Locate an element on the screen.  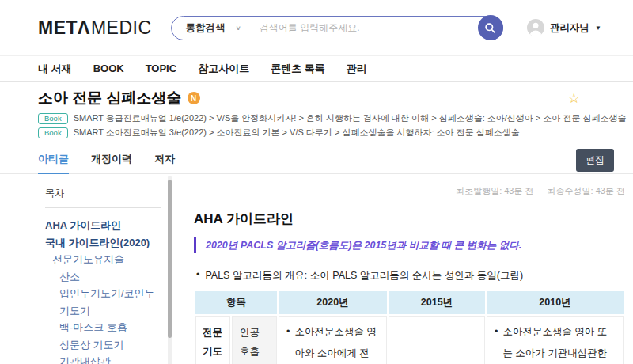
logo: METΛ MEDIC is located at coordinates (95, 28).